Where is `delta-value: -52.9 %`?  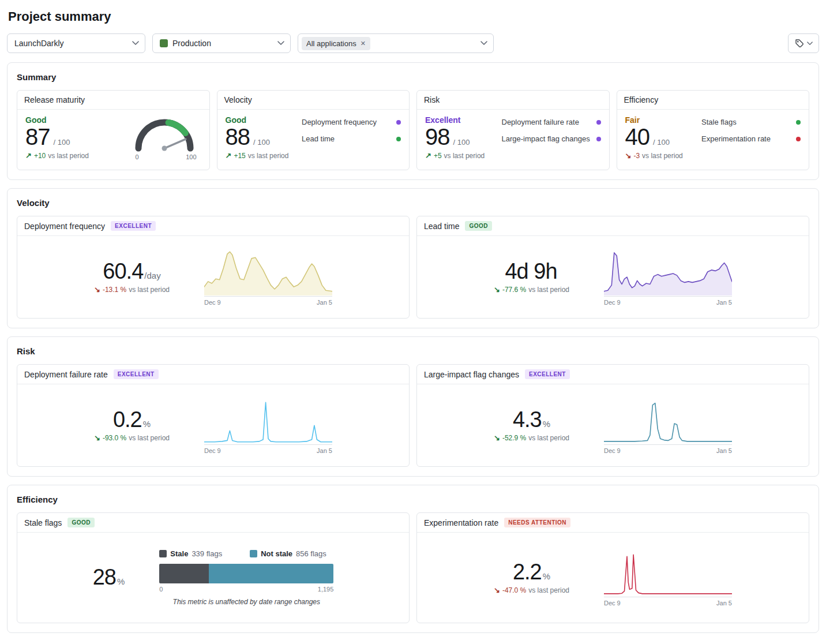 delta-value: -52.9 % is located at coordinates (515, 438).